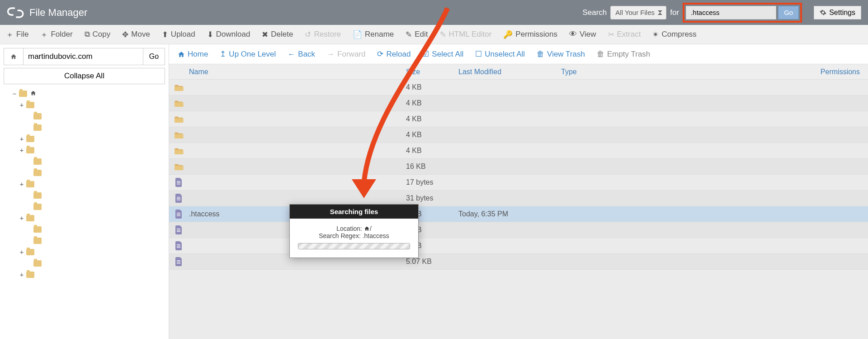 The image size is (868, 339). I want to click on gear-icon, so click(823, 13).